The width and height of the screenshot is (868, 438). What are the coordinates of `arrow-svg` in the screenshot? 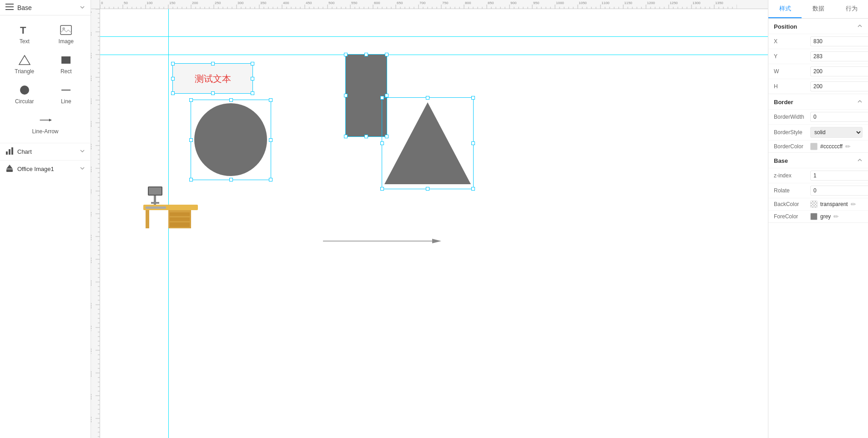 It's located at (382, 241).